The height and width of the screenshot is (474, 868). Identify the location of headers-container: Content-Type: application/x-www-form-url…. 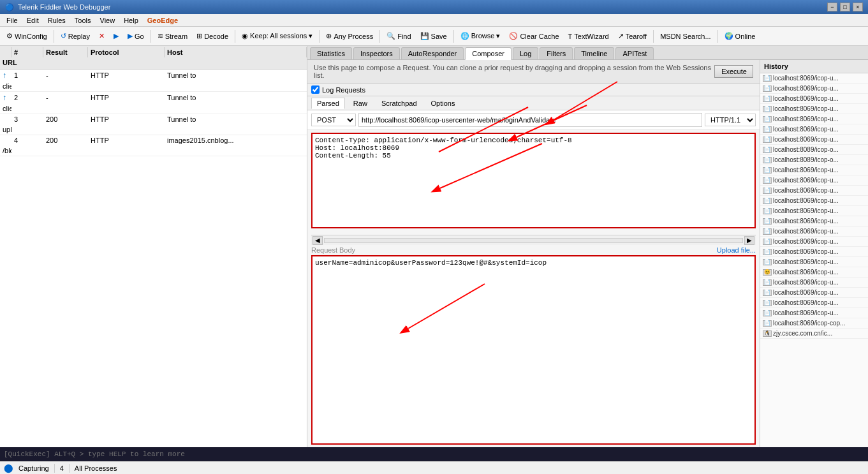
(533, 184).